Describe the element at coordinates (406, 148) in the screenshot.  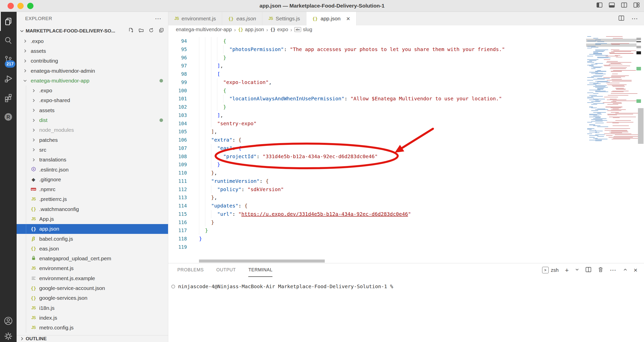
I see `code-line-107: 107"eas": {` at that location.